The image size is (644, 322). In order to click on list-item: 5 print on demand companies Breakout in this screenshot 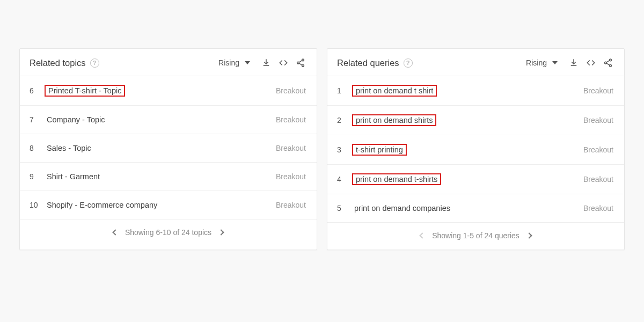, I will do `click(475, 208)`.